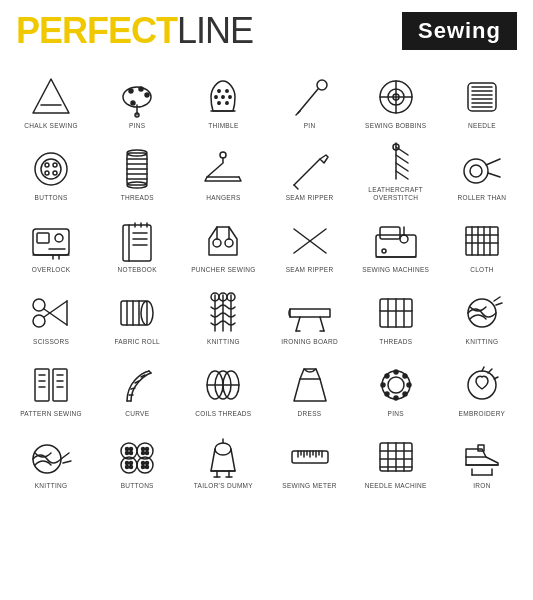 This screenshot has height=600, width=533. Describe the element at coordinates (137, 126) in the screenshot. I see `pins-label: PINS` at that location.